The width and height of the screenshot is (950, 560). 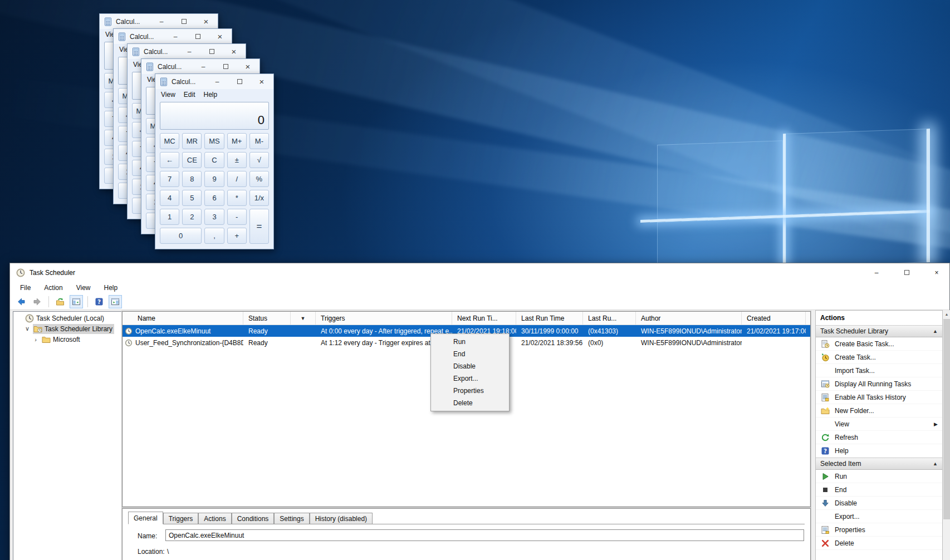 I want to click on toolbar-forward-button, so click(x=37, y=302).